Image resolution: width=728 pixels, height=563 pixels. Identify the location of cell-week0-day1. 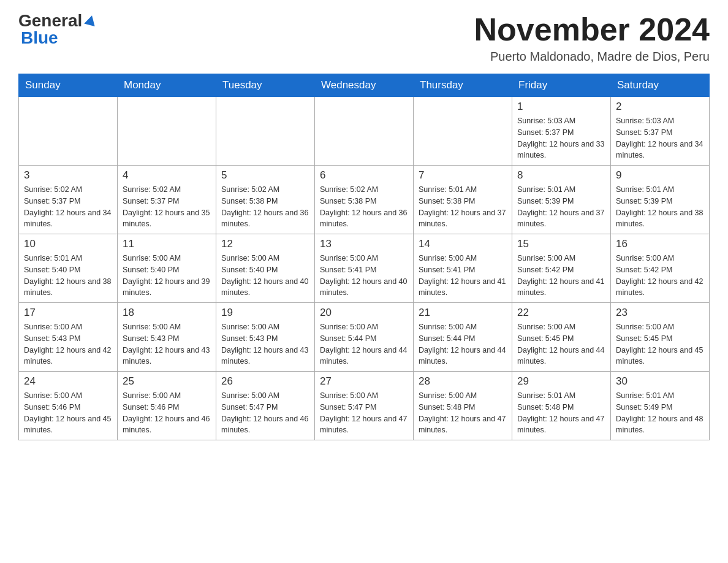
(167, 131).